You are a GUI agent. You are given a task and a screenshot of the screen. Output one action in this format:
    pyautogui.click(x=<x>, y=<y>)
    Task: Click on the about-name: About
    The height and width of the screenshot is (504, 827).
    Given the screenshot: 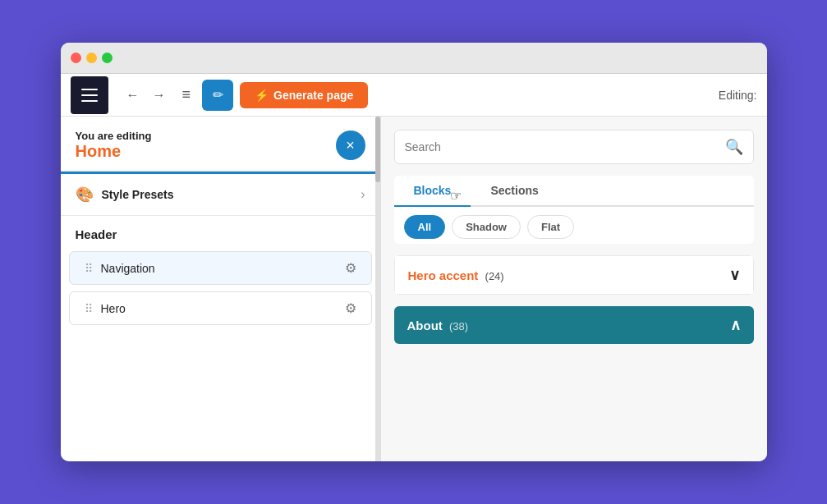 What is the action you would take?
    pyautogui.click(x=425, y=325)
    